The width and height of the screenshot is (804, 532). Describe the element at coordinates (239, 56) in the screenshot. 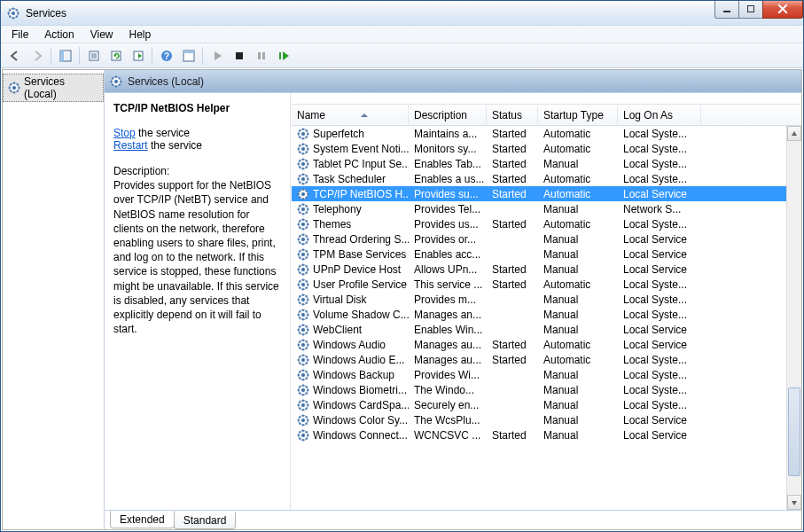

I see `stop-service-button` at that location.